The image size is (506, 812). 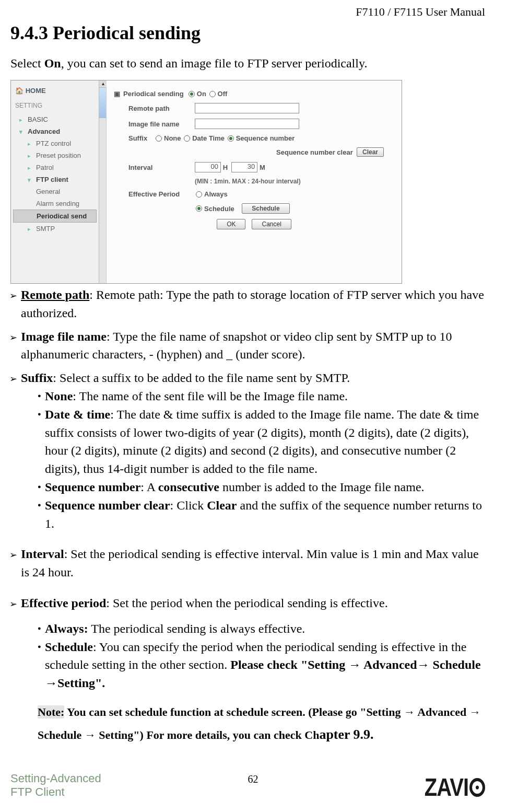 What do you see at coordinates (155, 194) in the screenshot?
I see `effective-label: Effective Period` at bounding box center [155, 194].